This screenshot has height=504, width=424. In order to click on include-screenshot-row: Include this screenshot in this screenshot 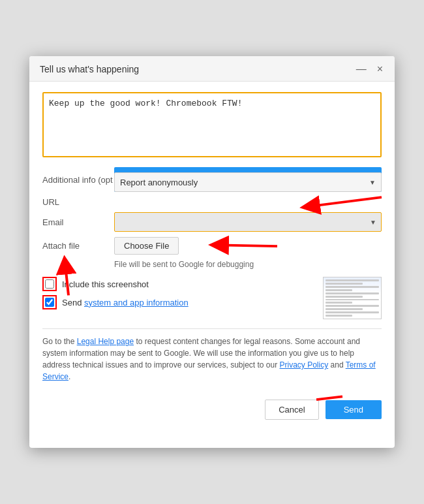, I will do `click(179, 284)`.